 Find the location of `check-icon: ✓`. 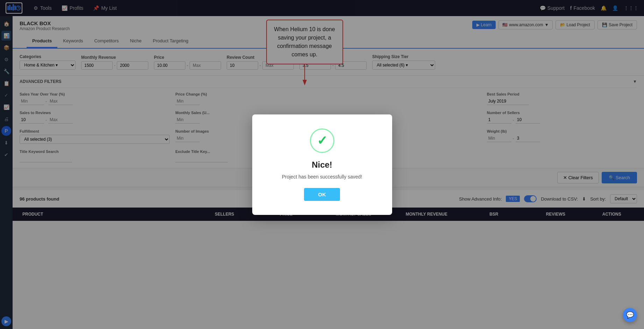

check-icon: ✓ is located at coordinates (322, 141).